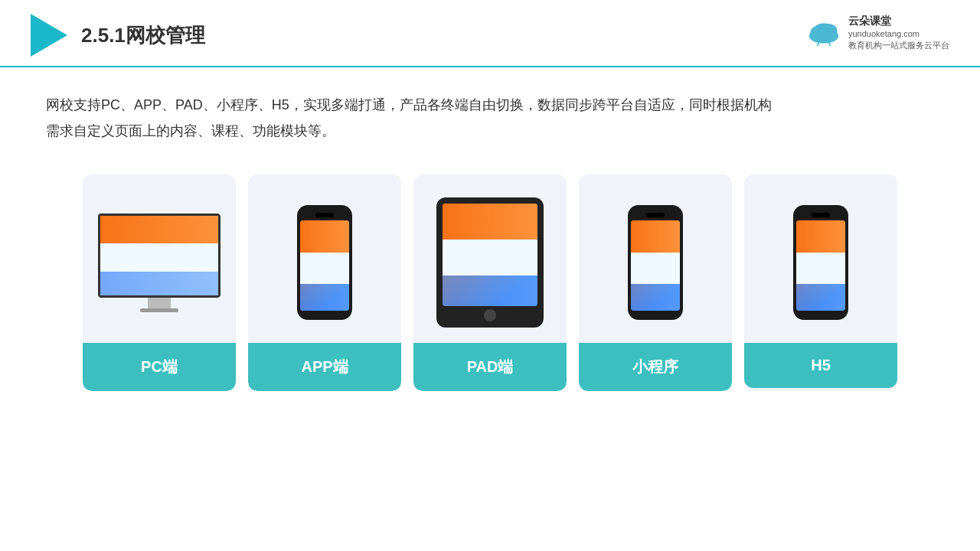 The image size is (980, 551). What do you see at coordinates (490, 262) in the screenshot?
I see `pad-tablet-icon` at bounding box center [490, 262].